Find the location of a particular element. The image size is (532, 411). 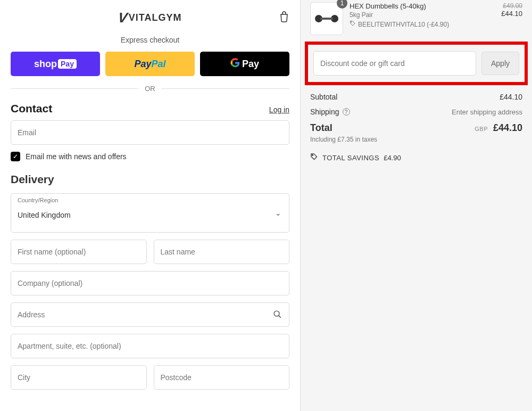

logo-text: VITALGYM is located at coordinates (155, 18).